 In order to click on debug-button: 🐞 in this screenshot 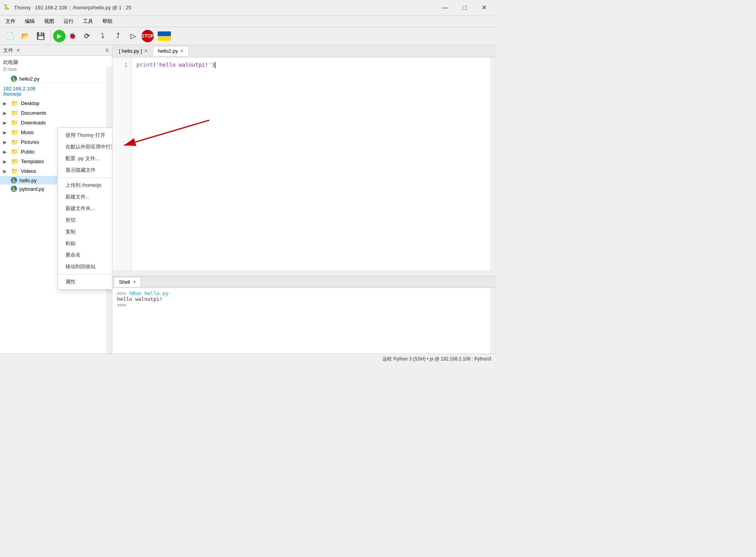, I will do `click(72, 36)`.